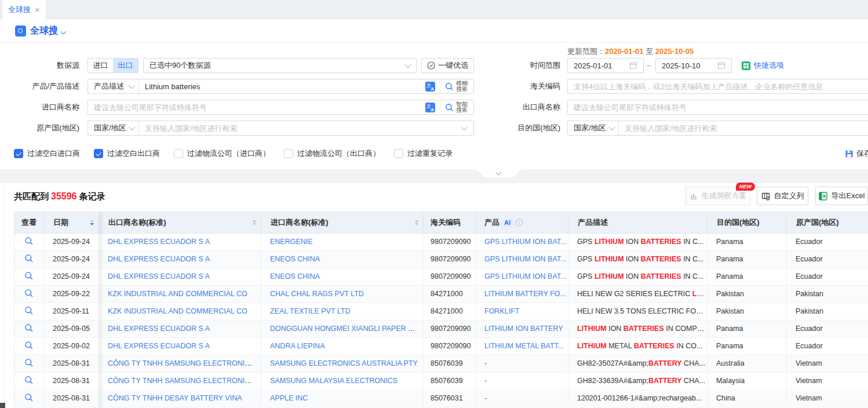 The image size is (868, 408). What do you see at coordinates (114, 86) in the screenshot?
I see `product-type-select: 产品描述` at bounding box center [114, 86].